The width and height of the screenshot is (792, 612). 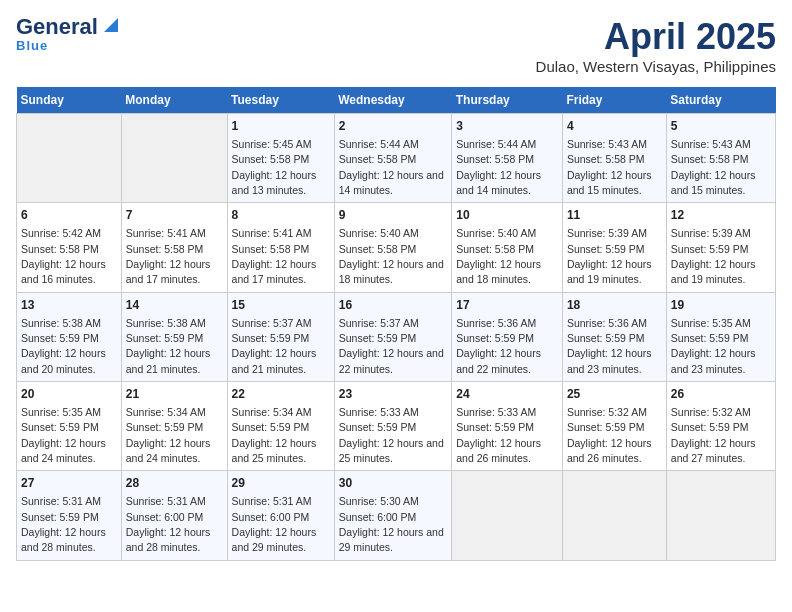 What do you see at coordinates (614, 216) in the screenshot?
I see `day-number: 11` at bounding box center [614, 216].